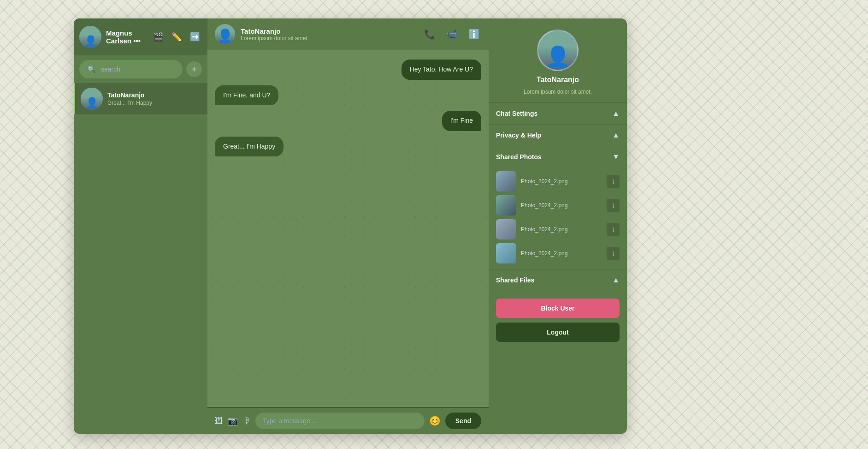  Describe the element at coordinates (616, 280) in the screenshot. I see `shared-files-chevron: ▲` at that location.